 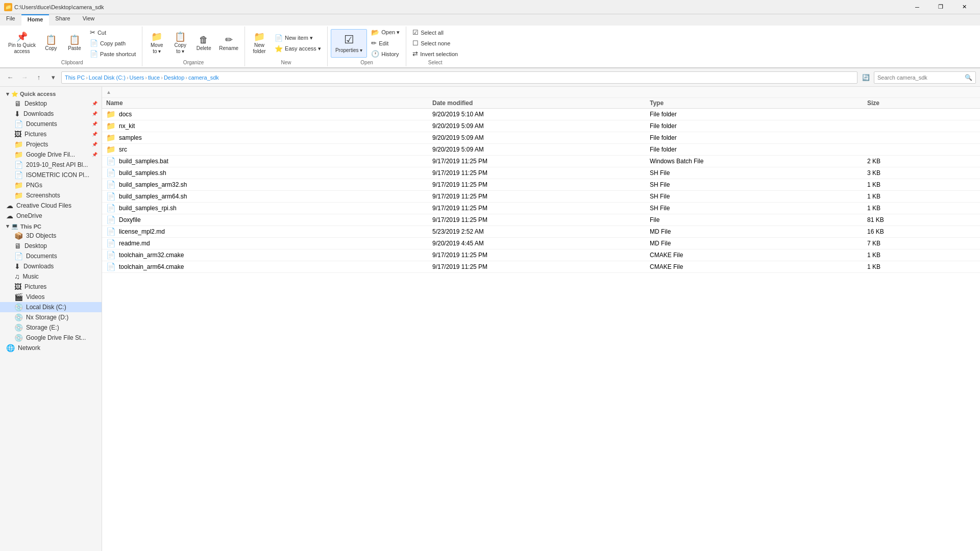 I want to click on sidebar-item-onedrive: ☁ OneDrive, so click(x=51, y=216).